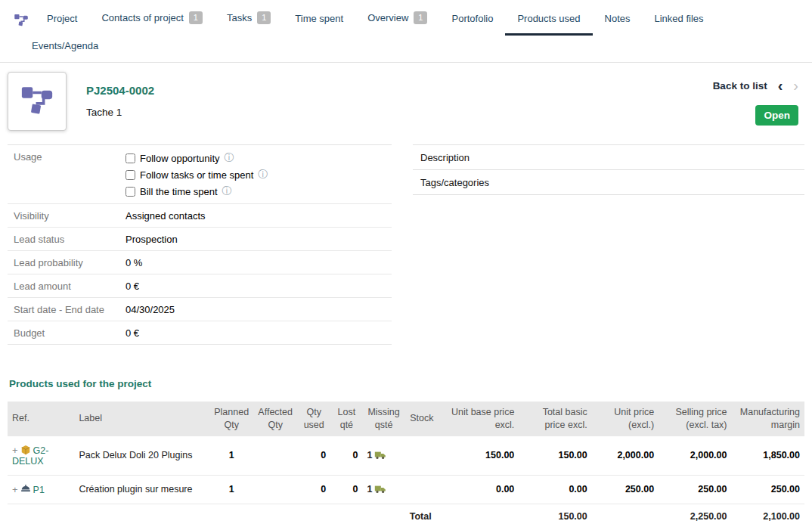 The height and width of the screenshot is (524, 812). What do you see at coordinates (275, 419) in the screenshot?
I see `col-affected-qty: Affected Qty` at bounding box center [275, 419].